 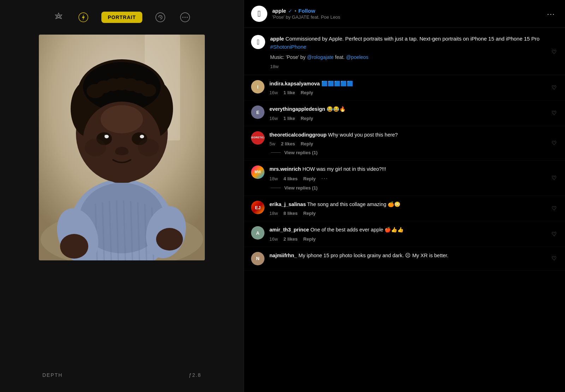 What do you see at coordinates (408, 52) in the screenshot?
I see `main-post-content: apple Commissioned by Apple. Perfect por…` at bounding box center [408, 52].